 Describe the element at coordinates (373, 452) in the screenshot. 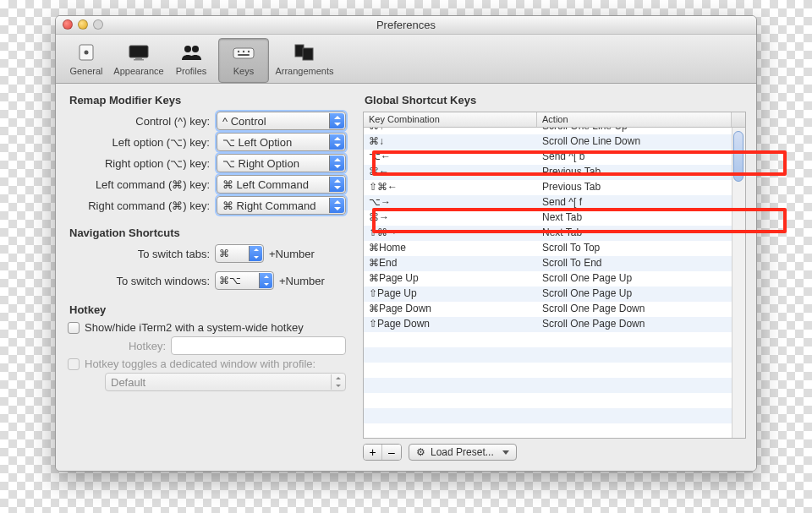

I see `add-button: +` at that location.